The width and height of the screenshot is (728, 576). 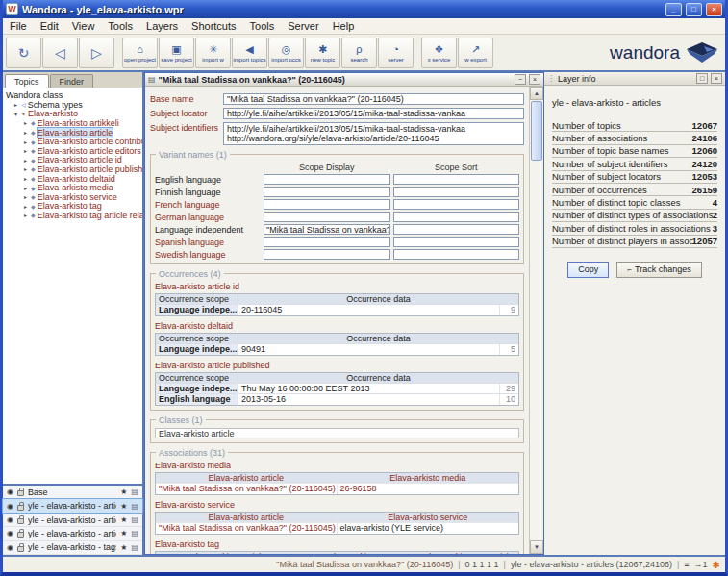 What do you see at coordinates (84, 26) in the screenshot?
I see `menu-view: View` at bounding box center [84, 26].